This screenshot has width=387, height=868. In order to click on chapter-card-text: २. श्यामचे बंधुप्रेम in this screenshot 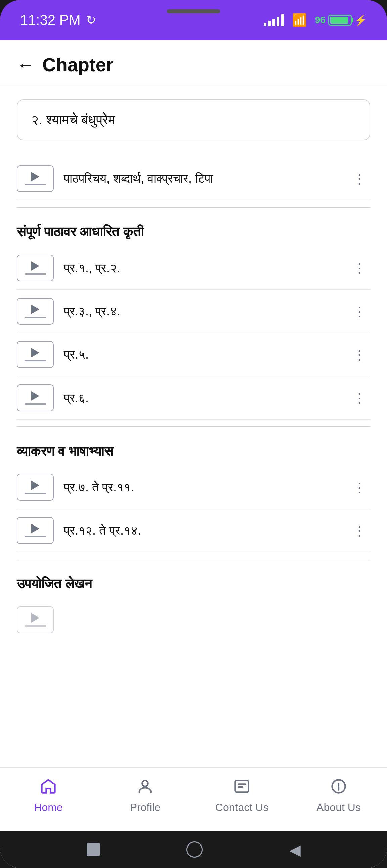, I will do `click(73, 120)`.